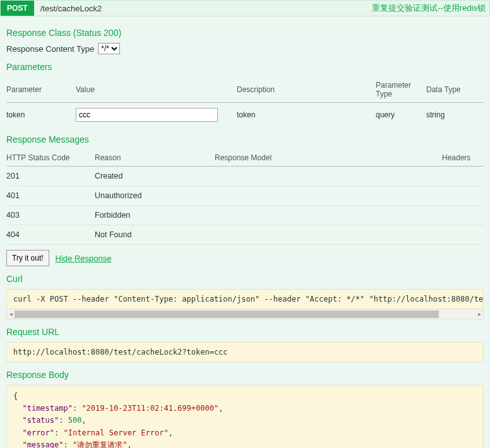  What do you see at coordinates (401, 90) in the screenshot?
I see `col-param-type: Parameter Type` at bounding box center [401, 90].